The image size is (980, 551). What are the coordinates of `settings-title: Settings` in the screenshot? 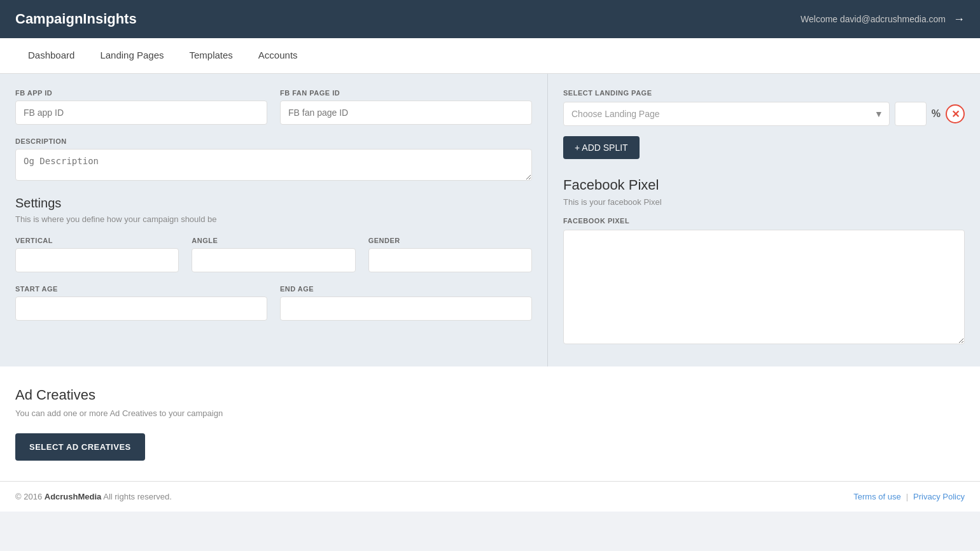 It's located at (274, 204).